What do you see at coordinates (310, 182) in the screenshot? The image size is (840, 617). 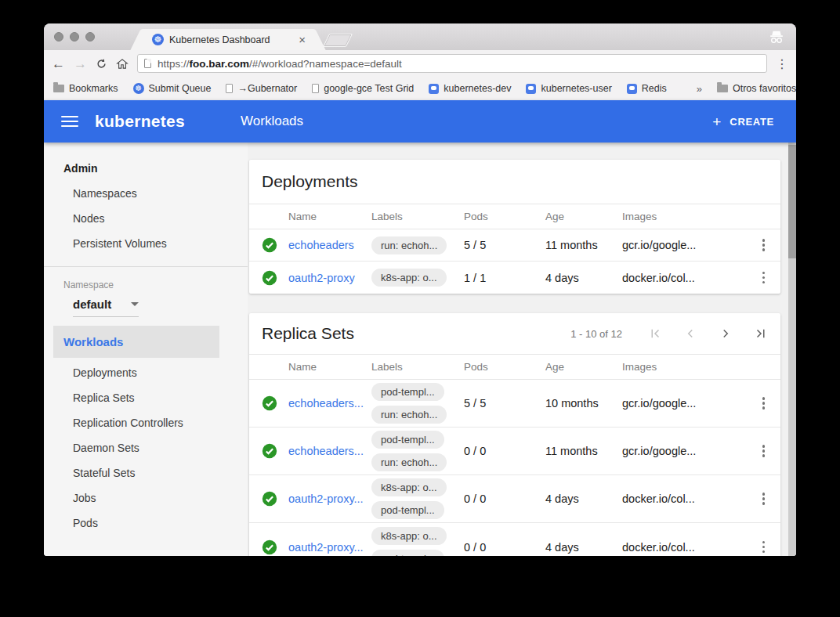 I see `deployments-card-title: Deployments` at bounding box center [310, 182].